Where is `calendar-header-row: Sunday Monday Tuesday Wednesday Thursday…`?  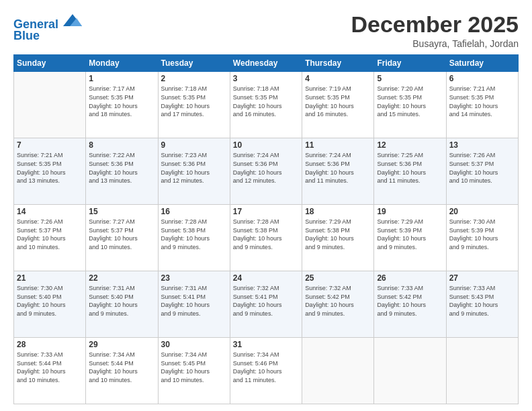
calendar-header-row: Sunday Monday Tuesday Wednesday Thursday… is located at coordinates (266, 63).